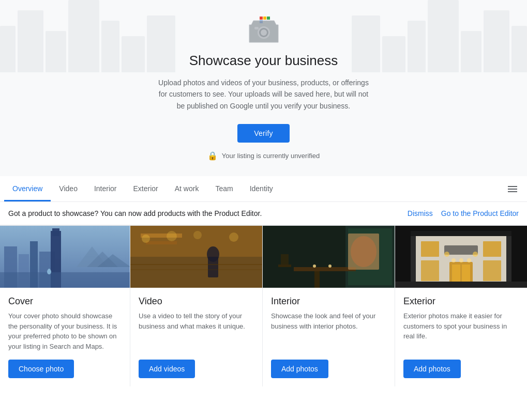  I want to click on tab-at-work: At work, so click(187, 189).